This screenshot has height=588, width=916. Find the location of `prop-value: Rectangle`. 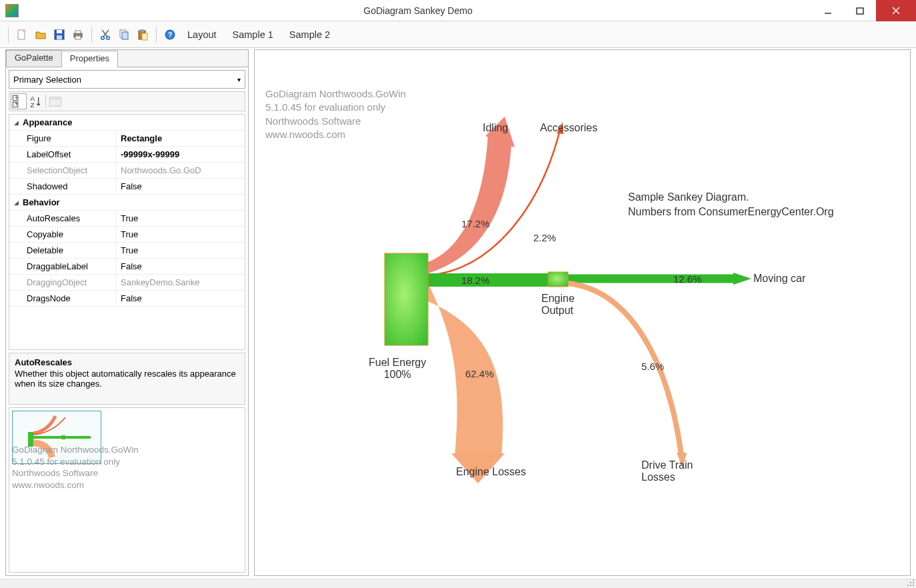

prop-value: Rectangle is located at coordinates (180, 139).